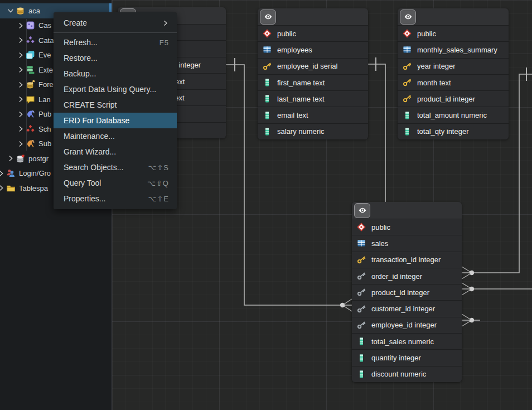 This screenshot has height=410, width=532. I want to click on menu-item-label: Create, so click(75, 23).